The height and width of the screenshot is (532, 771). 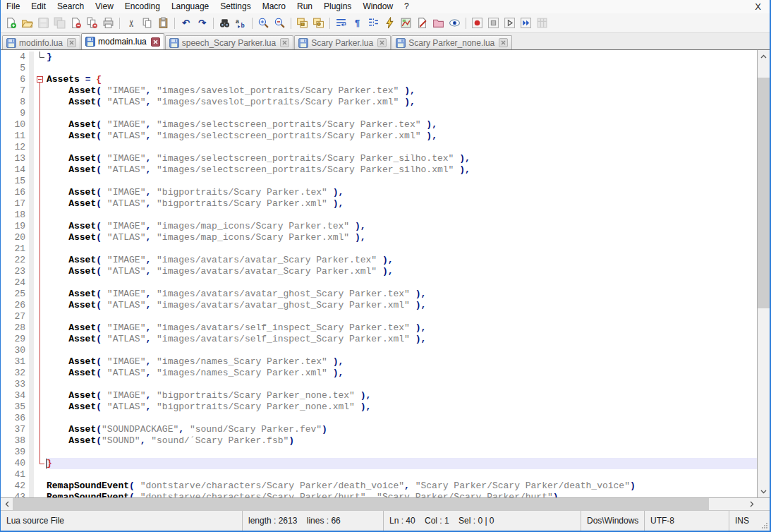 What do you see at coordinates (401, 238) in the screenshot?
I see `code-text: Asset( "ATLAS", "images/map_icons/Scary …` at bounding box center [401, 238].